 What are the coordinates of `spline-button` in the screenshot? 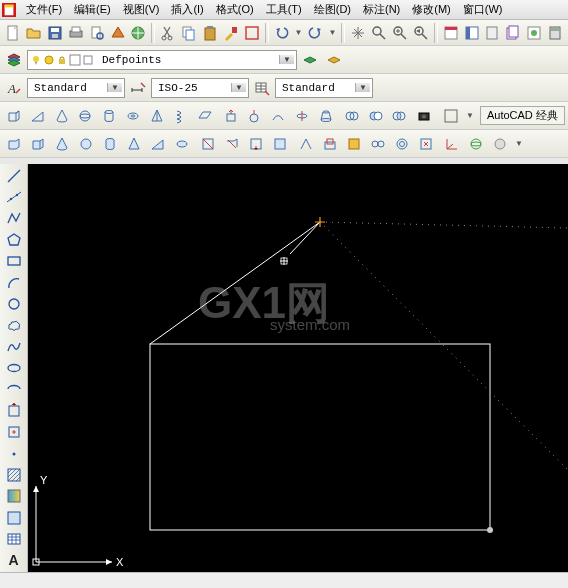 It's located at (14, 346).